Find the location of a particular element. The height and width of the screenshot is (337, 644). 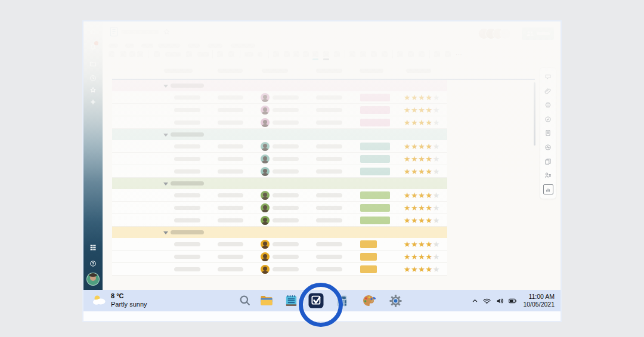

collaborator-overflow is located at coordinates (506, 33).